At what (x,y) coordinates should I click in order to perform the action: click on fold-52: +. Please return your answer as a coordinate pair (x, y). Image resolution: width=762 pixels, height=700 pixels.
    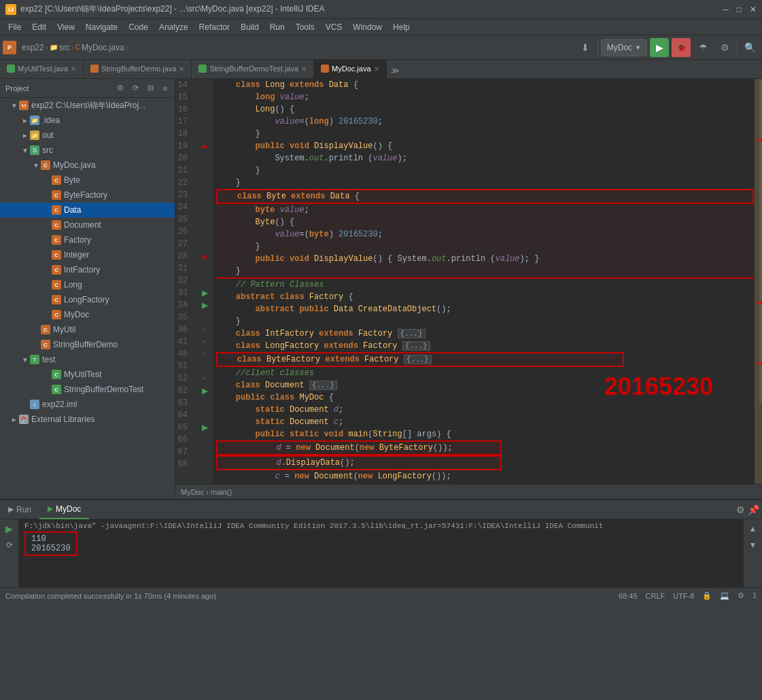
    Looking at the image, I should click on (204, 379).